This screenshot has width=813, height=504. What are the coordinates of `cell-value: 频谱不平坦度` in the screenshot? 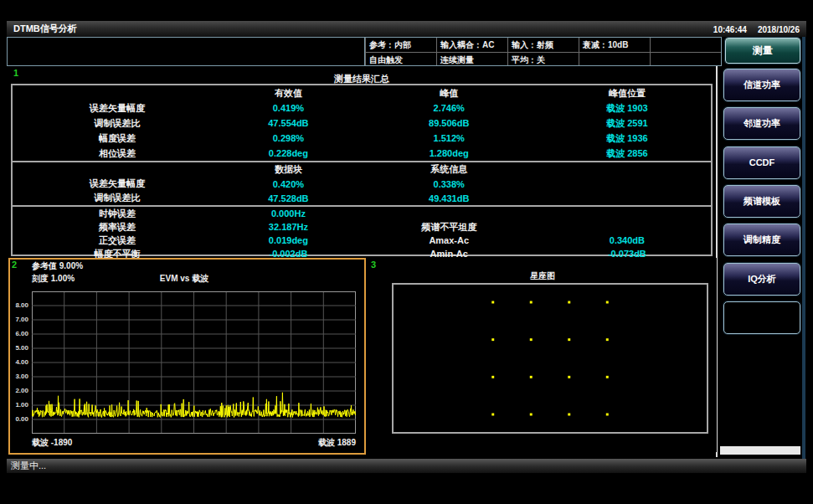 It's located at (449, 228).